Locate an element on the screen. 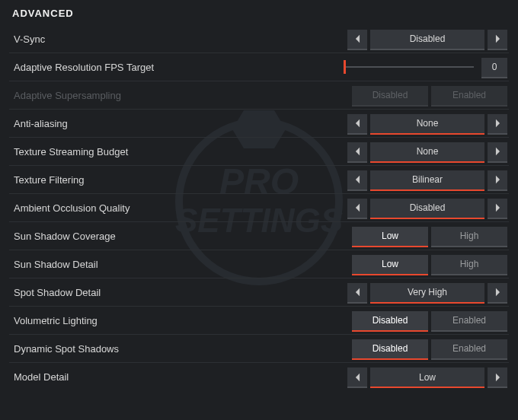  ao-prev-button is located at coordinates (357, 208).